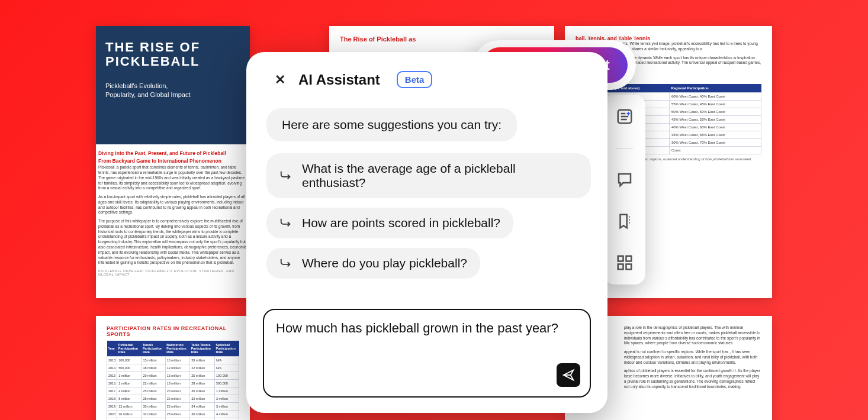 The image size is (868, 420). What do you see at coordinates (150, 90) in the screenshot?
I see `doc-subtitle: Pickleball's Evolution, Popularity, and …` at bounding box center [150, 90].